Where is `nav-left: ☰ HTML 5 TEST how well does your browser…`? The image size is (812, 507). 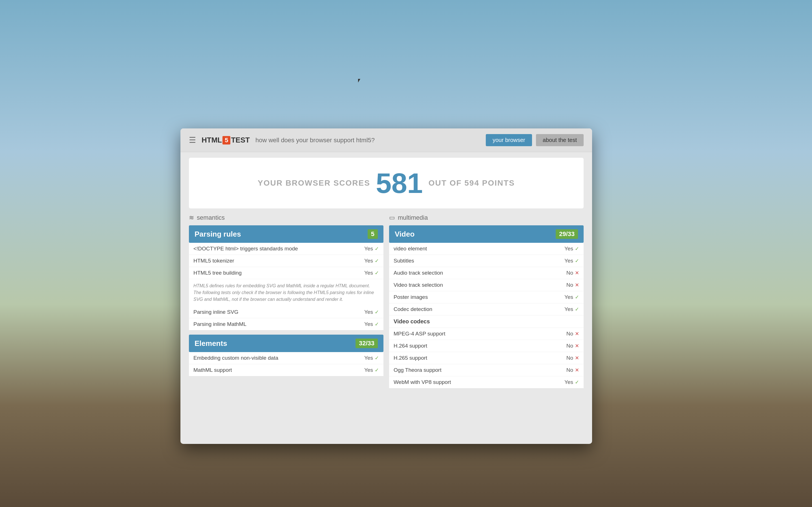
nav-left: ☰ HTML 5 TEST how well does your browser… is located at coordinates (282, 140).